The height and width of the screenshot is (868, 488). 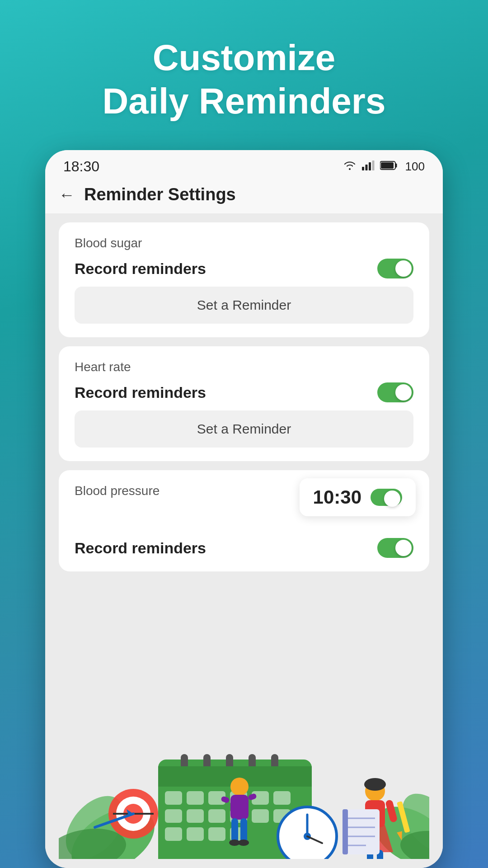 What do you see at coordinates (368, 166) in the screenshot?
I see `signal-icon` at bounding box center [368, 166].